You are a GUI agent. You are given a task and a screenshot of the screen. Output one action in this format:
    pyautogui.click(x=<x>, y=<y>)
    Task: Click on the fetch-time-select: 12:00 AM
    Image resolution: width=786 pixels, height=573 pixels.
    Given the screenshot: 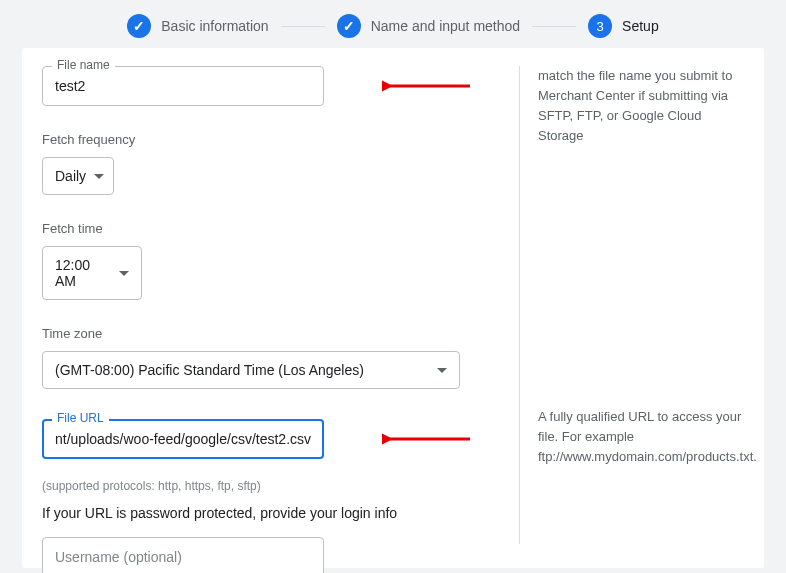 What is the action you would take?
    pyautogui.click(x=92, y=273)
    